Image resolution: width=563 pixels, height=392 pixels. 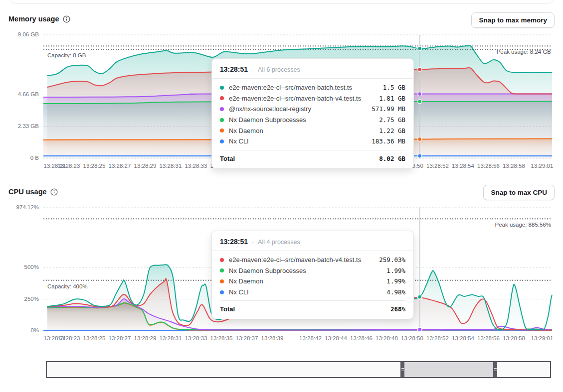 I want to click on tooltip-header: 13:28:51 · All 4 processes, so click(x=313, y=241).